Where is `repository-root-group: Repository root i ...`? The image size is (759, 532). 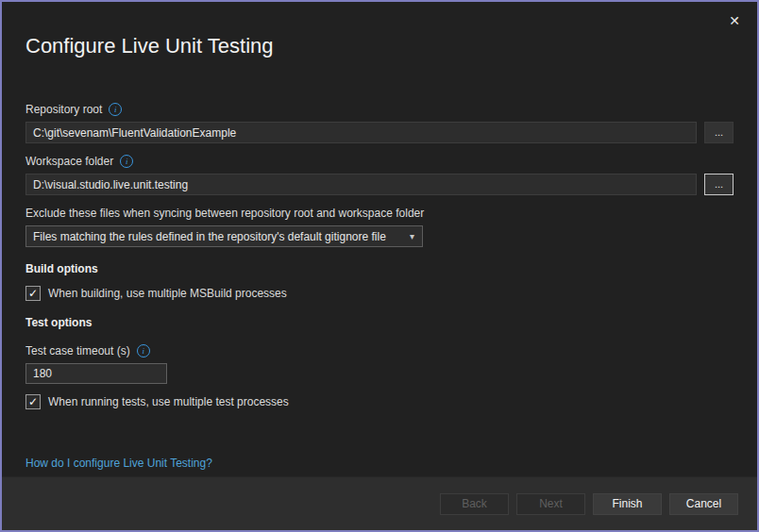
repository-root-group: Repository root i ... is located at coordinates (380, 123).